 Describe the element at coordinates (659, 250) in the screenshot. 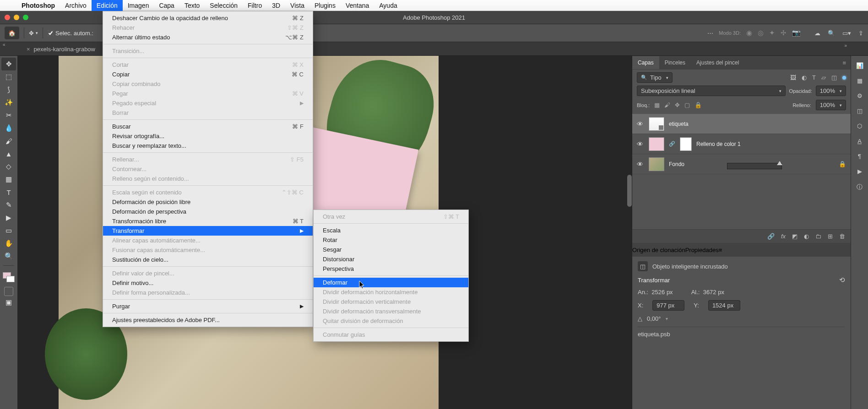

I see `tab-origen-clonacion: Origen de clonación` at that location.